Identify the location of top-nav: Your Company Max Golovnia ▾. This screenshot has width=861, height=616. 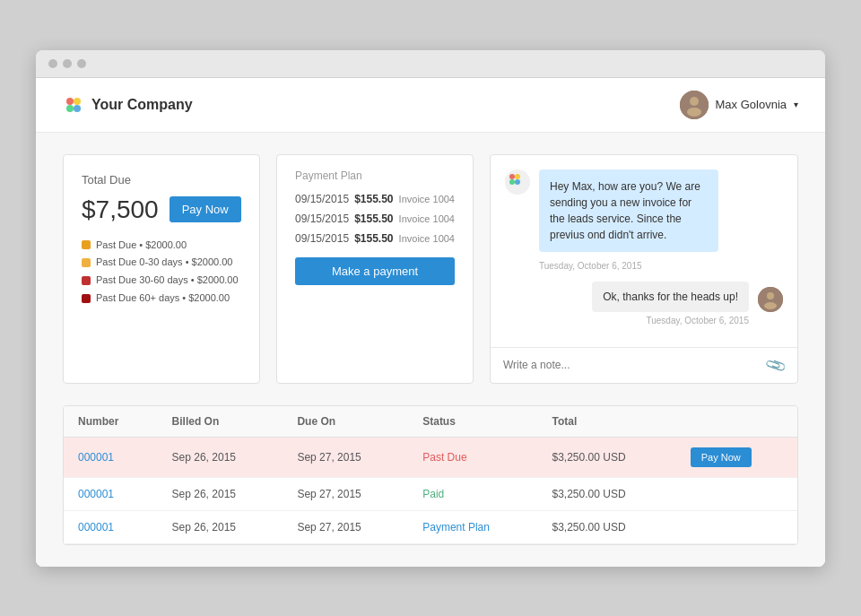
(430, 106).